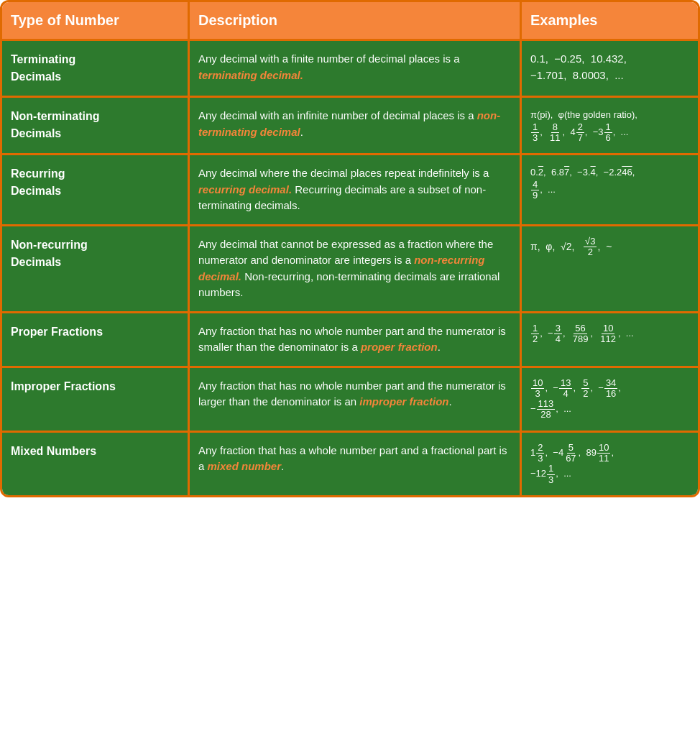 This screenshot has height=736, width=700. Describe the element at coordinates (356, 339) in the screenshot. I see `desc-proper: Any fraction that has no whole number pa…` at that location.